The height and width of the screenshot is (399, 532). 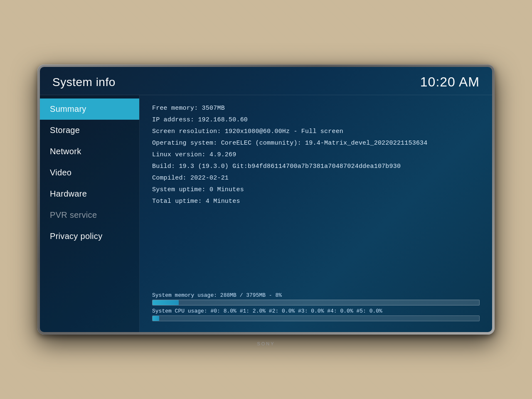 I want to click on tv-brand-label: SONY, so click(x=266, y=344).